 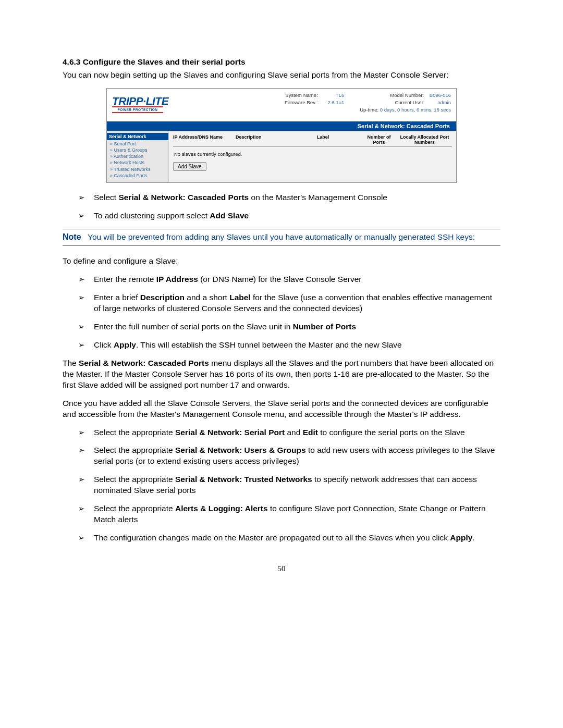 I want to click on main-panel: IP Address/DNS Name Description Label Nu…, so click(x=312, y=157).